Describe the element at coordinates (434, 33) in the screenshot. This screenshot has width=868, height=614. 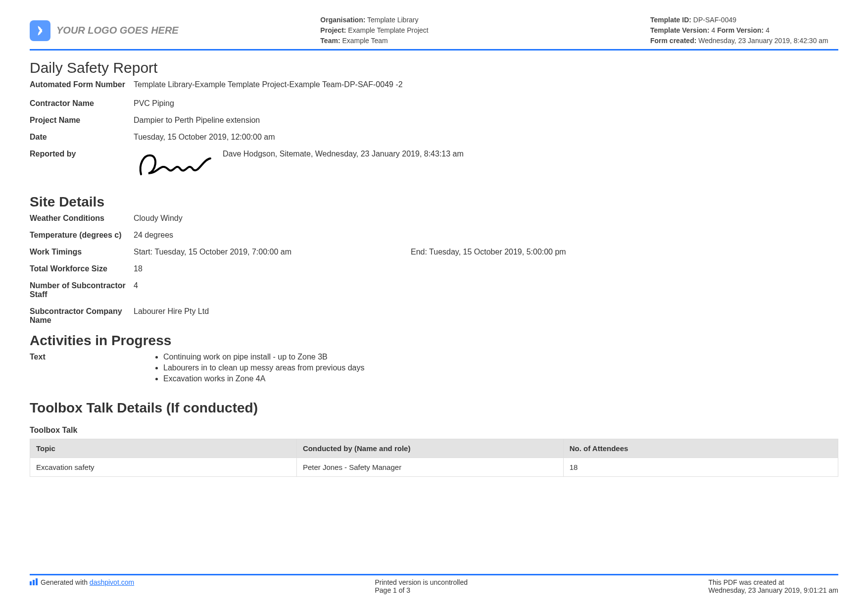
I see `document-header: YOUR LOGO GOES HERE Organisation: Templa…` at that location.